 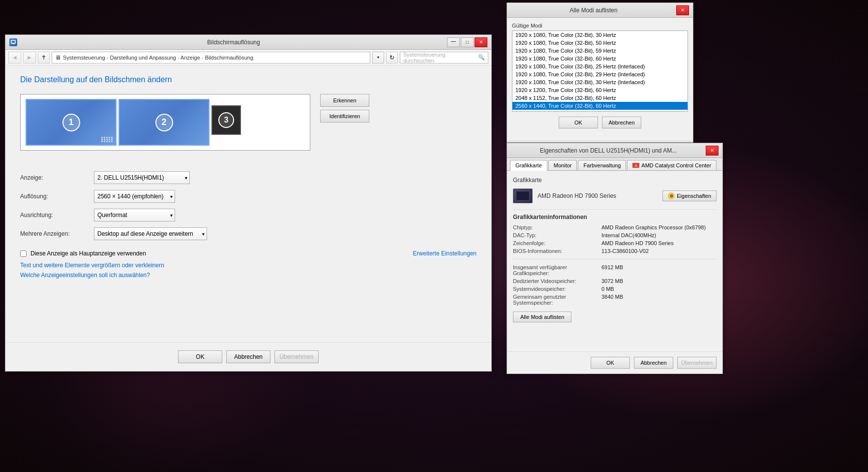 I want to click on tab-label-2: Farbverwaltung, so click(x=602, y=165).